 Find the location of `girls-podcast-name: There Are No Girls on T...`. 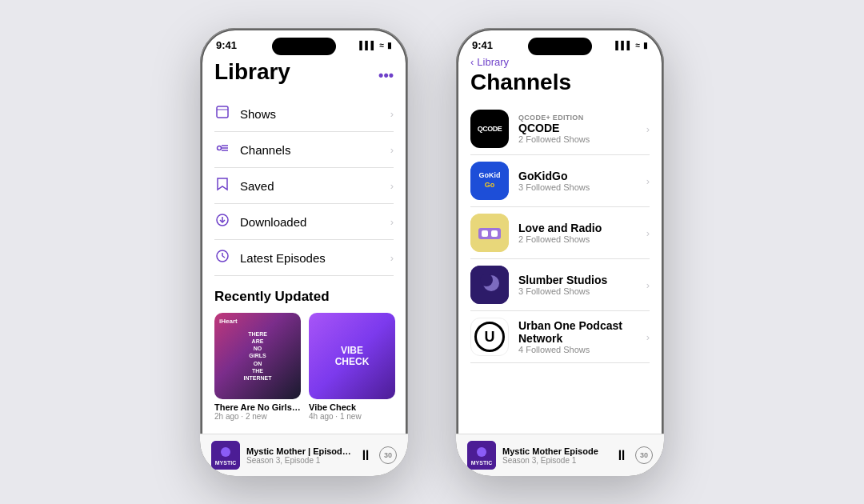

girls-podcast-name: There Are No Girls on T... is located at coordinates (258, 407).